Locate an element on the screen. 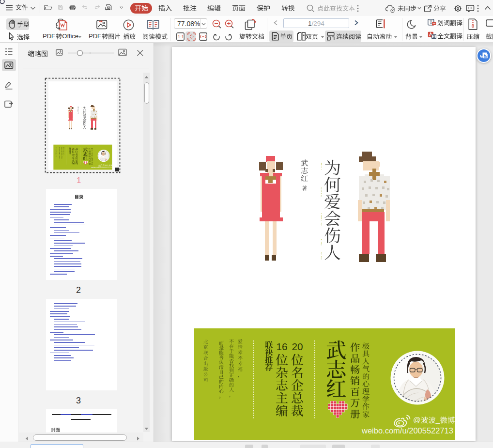 The height and width of the screenshot is (448, 493). svg-text: ONE is located at coordinates (321, 256).